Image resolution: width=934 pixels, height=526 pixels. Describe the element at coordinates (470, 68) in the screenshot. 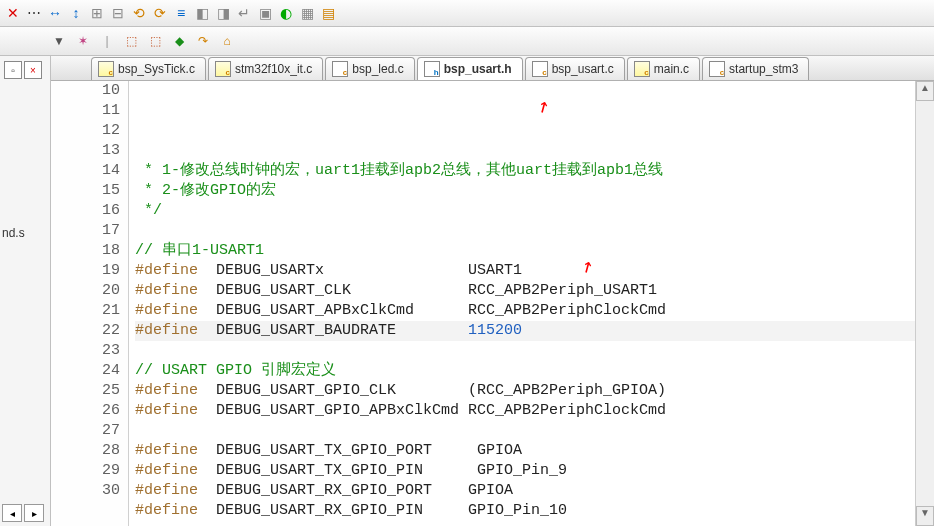

I see `tab-bsp-usart-h: bsp_usart.h` at that location.